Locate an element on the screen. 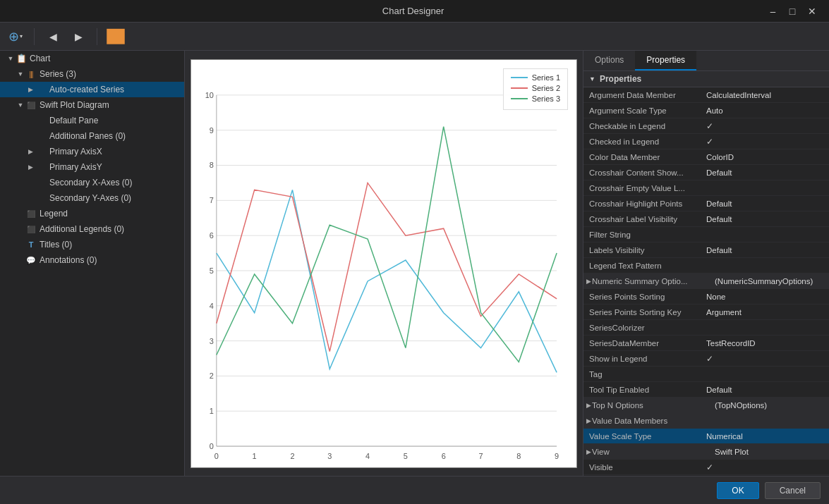 Image resolution: width=829 pixels, height=504 pixels. prop-crosshair-content-show: Crosshair Content Show... Default is located at coordinates (706, 173).